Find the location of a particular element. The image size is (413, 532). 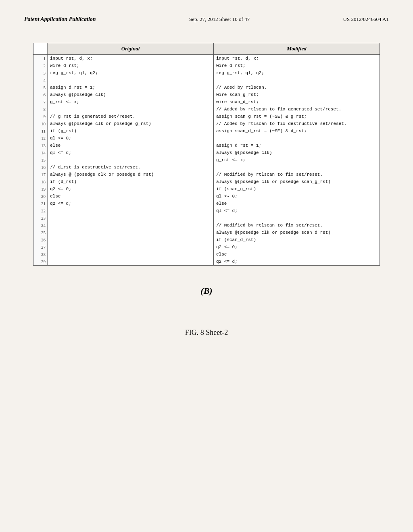

modified-code-line: ql <- 0; is located at coordinates (297, 196).